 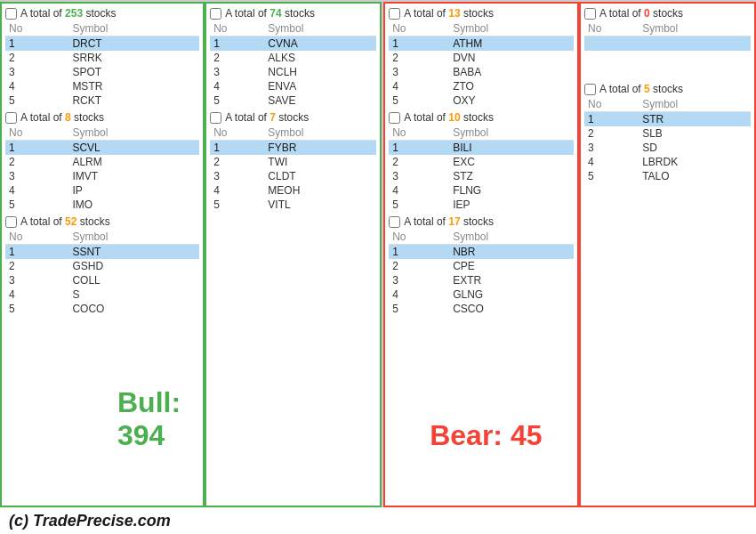 What do you see at coordinates (481, 57) in the screenshot?
I see `bear-group-1: A total of 13 stocks NoSymbol 1ATHM 2DVN…` at bounding box center [481, 57].